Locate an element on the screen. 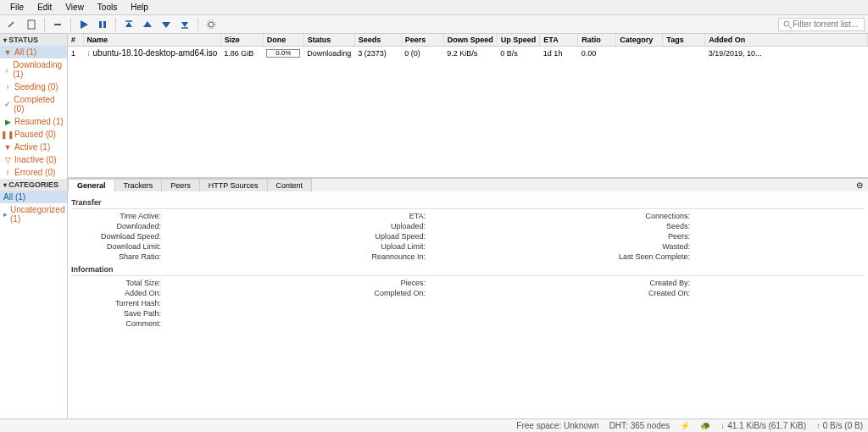 The image size is (868, 432). sidebar-item-active: ▼Active (1) is located at coordinates (34, 147).